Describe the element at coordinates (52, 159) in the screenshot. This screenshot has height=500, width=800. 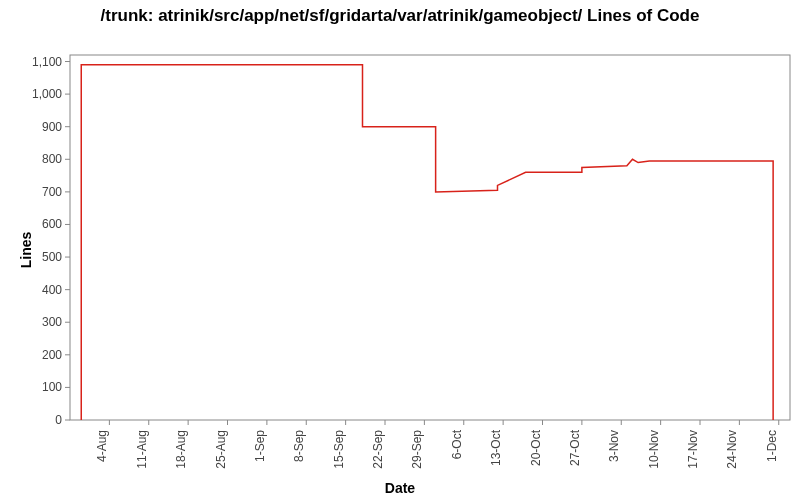
I see `y-tick-label: 800` at that location.